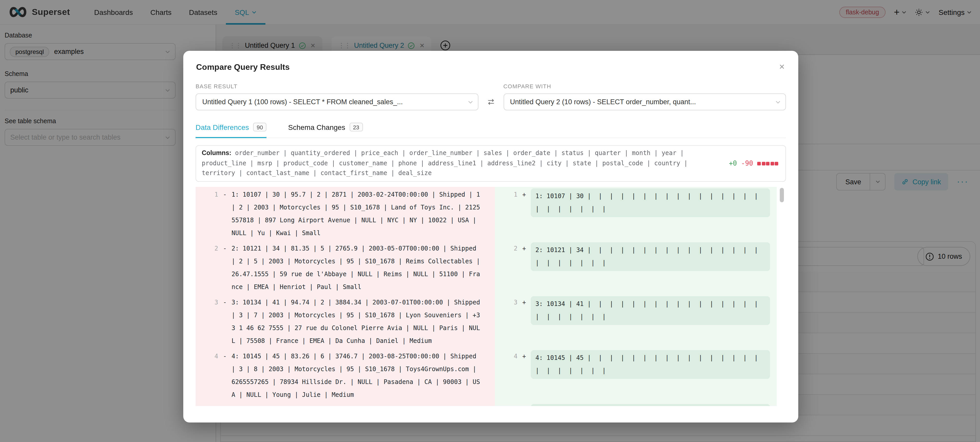 The width and height of the screenshot is (980, 442). What do you see at coordinates (491, 164) in the screenshot?
I see `columns-summary: Columns: order_number | quantity_ordered…` at bounding box center [491, 164].